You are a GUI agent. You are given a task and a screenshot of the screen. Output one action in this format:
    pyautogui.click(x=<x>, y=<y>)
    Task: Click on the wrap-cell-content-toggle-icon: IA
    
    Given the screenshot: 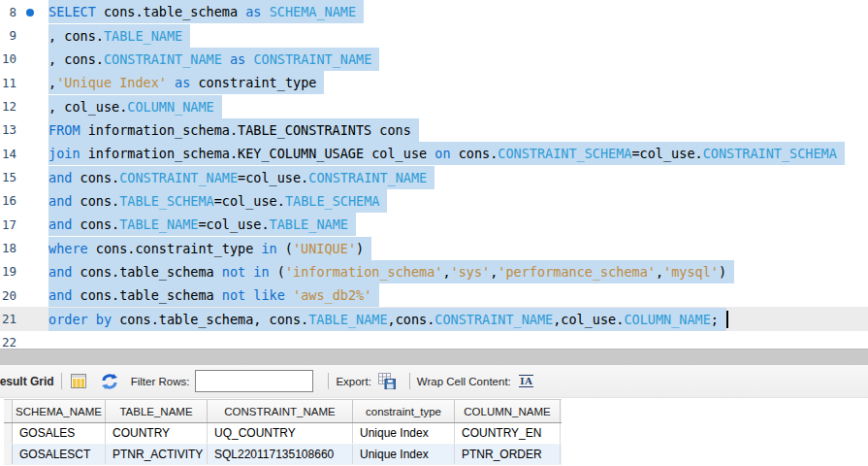 What is the action you would take?
    pyautogui.click(x=527, y=382)
    